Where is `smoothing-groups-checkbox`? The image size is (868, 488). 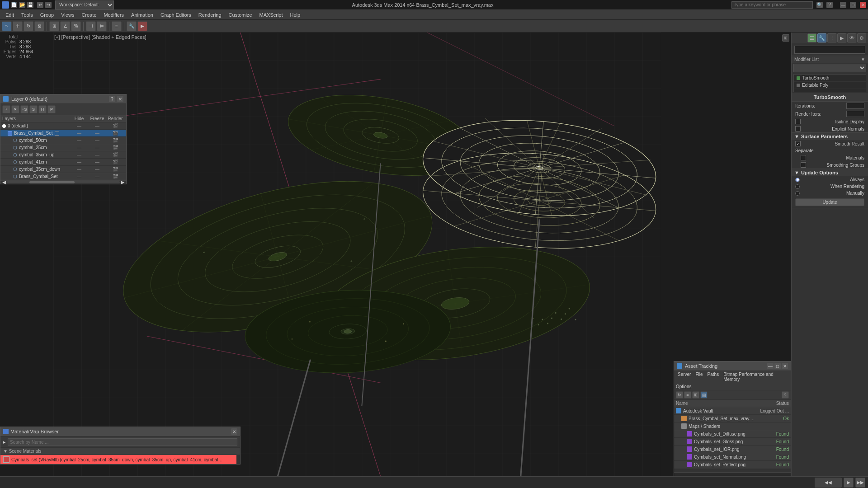 smoothing-groups-checkbox is located at coordinates (803, 165).